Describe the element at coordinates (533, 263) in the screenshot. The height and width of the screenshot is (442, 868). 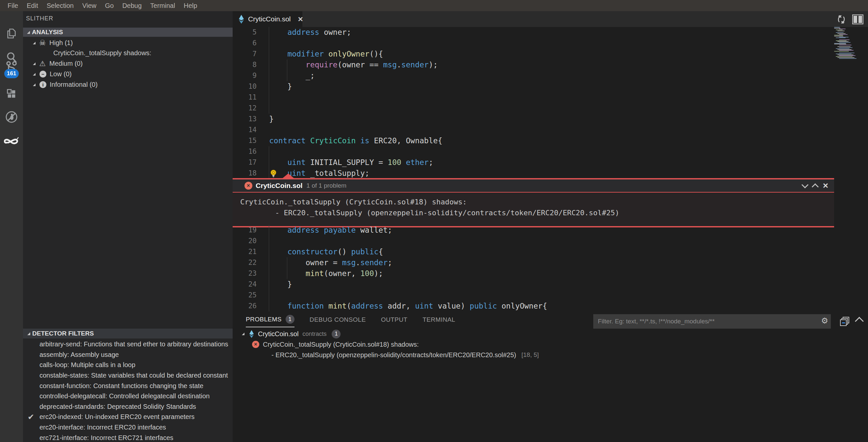
I see `code-line-22: 22 owner = msg.sender;` at that location.